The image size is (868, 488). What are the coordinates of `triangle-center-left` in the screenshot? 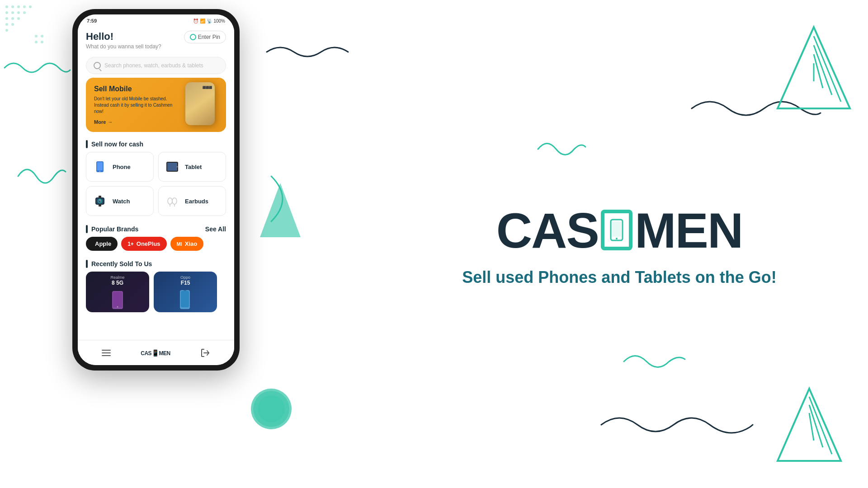 It's located at (280, 210).